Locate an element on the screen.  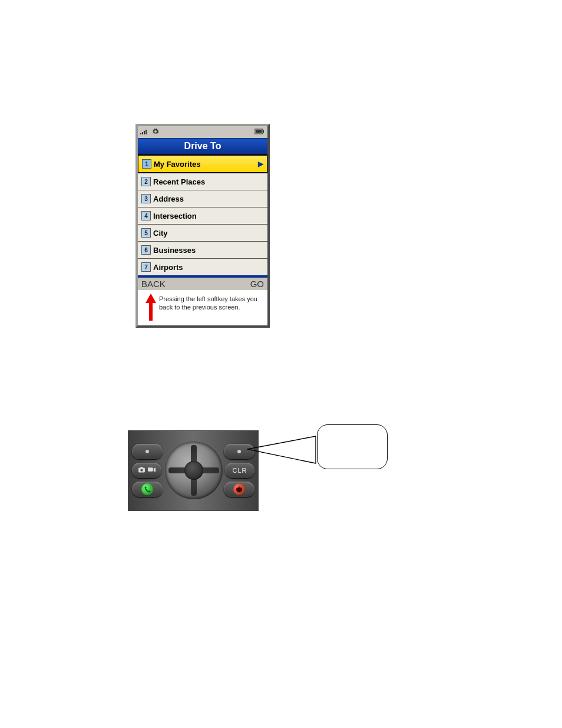
softkey-left-button is located at coordinates (147, 452).